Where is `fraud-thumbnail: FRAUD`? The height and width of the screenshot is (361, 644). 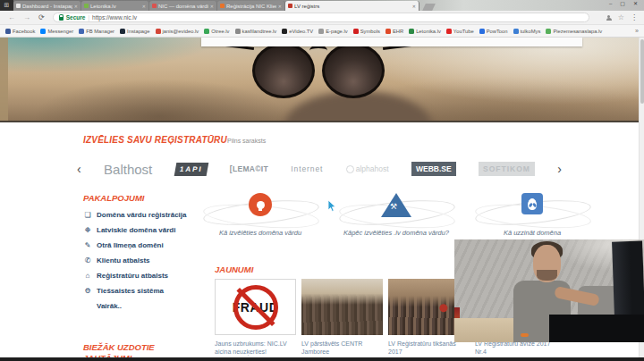
fraud-thumbnail: FRAUD is located at coordinates (256, 307).